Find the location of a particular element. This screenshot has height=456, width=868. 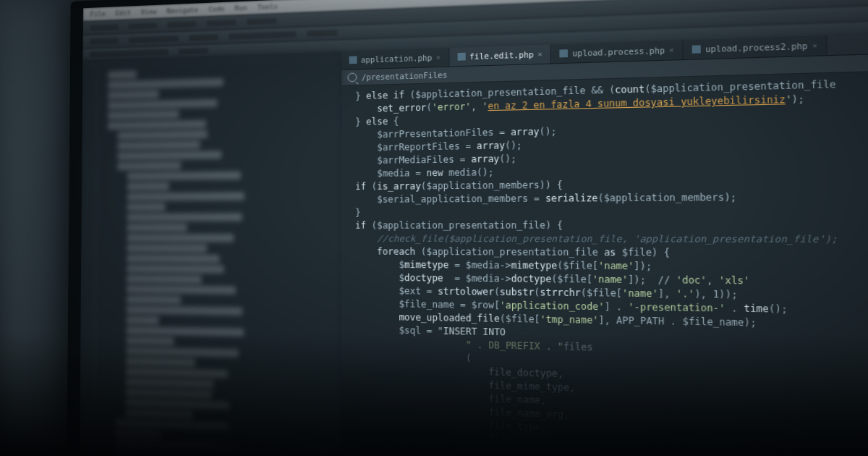

code-line: $arrPresentationFiles = array(); is located at coordinates (612, 130).